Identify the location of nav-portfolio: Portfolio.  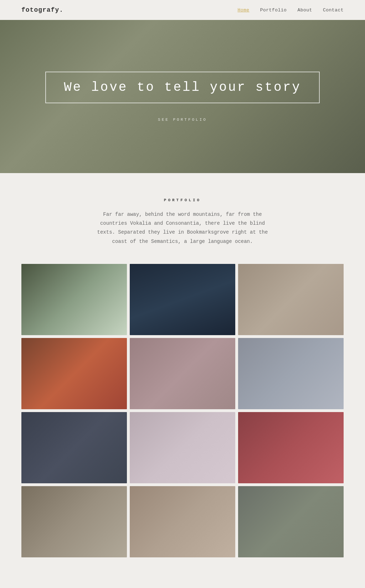
(274, 10).